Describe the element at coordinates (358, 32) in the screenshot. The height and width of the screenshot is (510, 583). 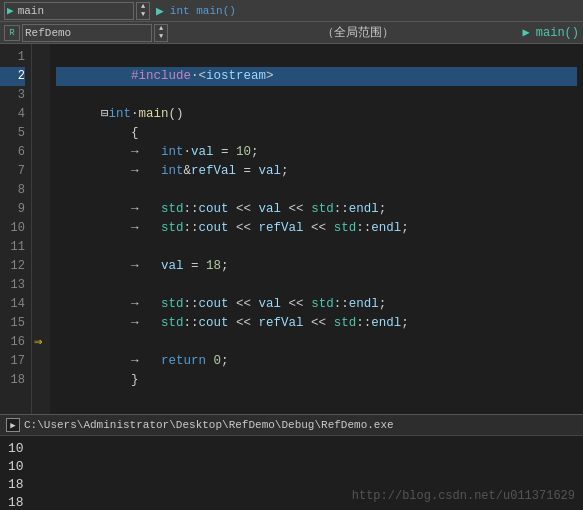
I see `scope-dropdown: （全局范围）` at that location.